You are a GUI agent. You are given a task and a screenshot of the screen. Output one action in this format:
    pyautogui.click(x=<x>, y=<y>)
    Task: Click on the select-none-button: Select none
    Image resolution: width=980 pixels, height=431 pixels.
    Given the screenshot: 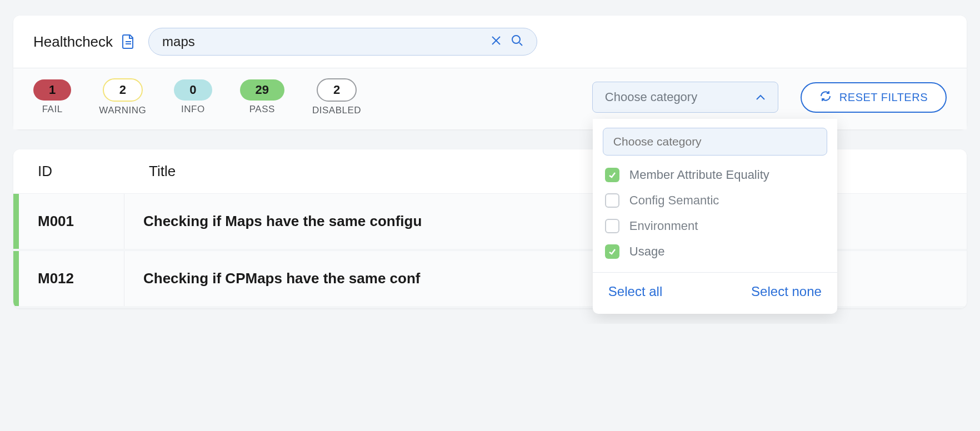 What is the action you would take?
    pyautogui.click(x=787, y=292)
    